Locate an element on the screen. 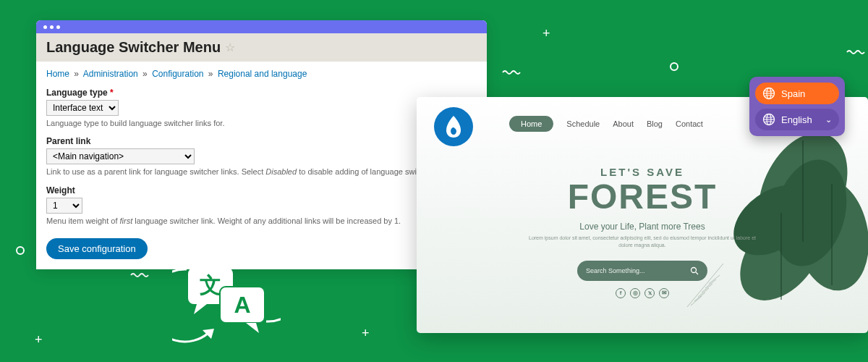 This screenshot has height=362, width=868. search-input is located at coordinates (635, 271).